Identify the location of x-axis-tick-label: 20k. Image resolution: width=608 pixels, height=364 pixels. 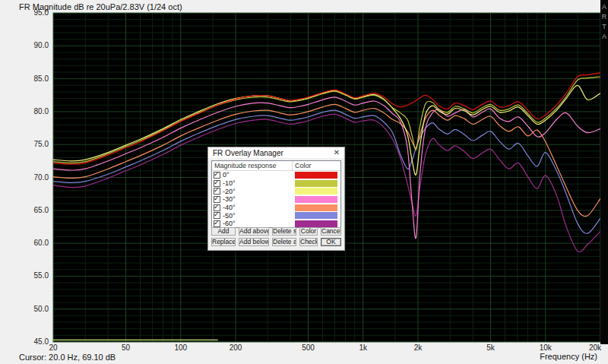
(595, 348).